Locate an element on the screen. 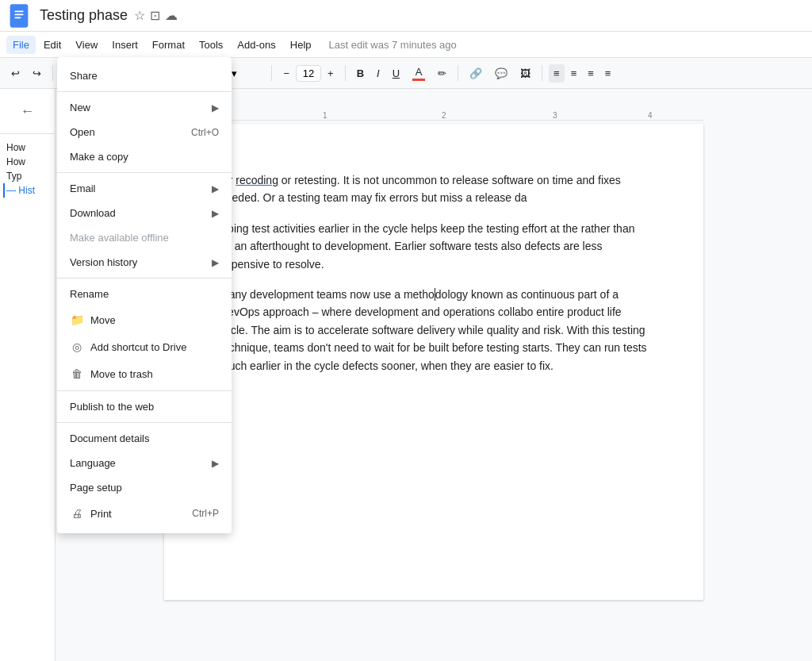  sidebar-item-hist: — Hist is located at coordinates (27, 190).